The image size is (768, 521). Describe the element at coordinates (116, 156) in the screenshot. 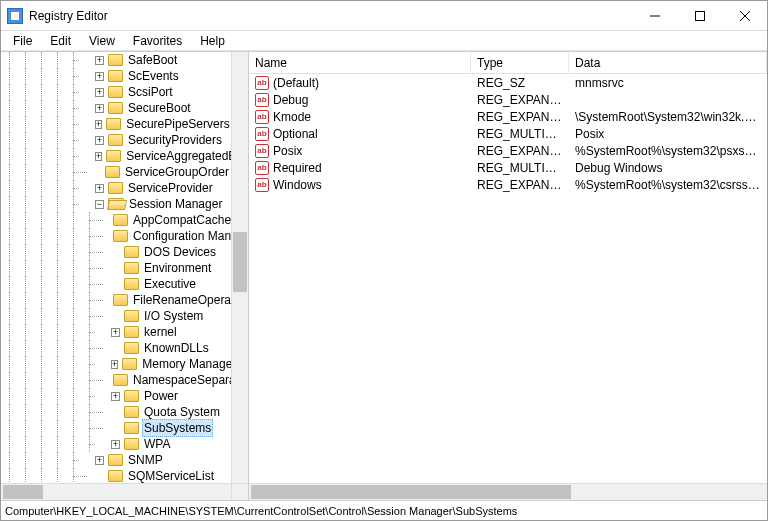

I see `tree-item: +ServiceAggregatedEvents` at that location.